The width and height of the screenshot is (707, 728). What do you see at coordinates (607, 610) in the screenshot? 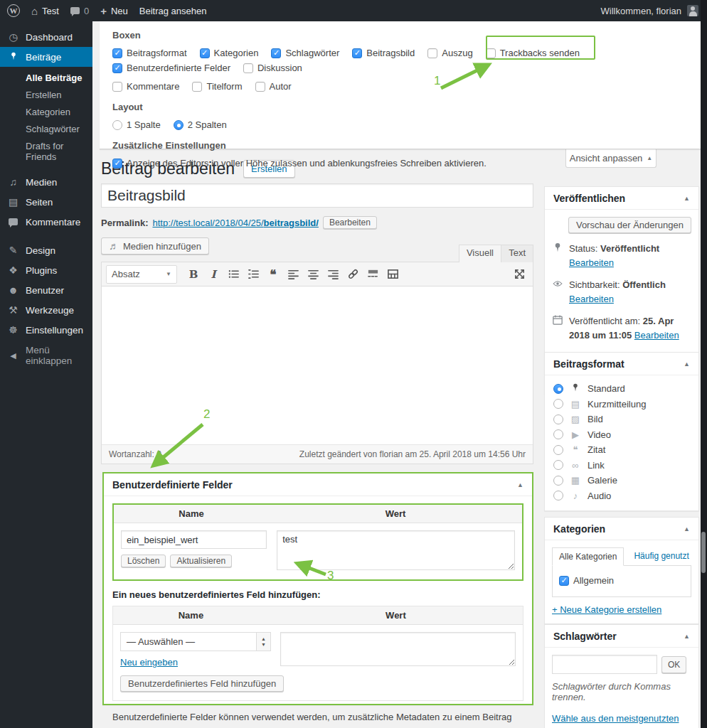
I see `add-category-link: + Neue Kategorie erstellen` at bounding box center [607, 610].